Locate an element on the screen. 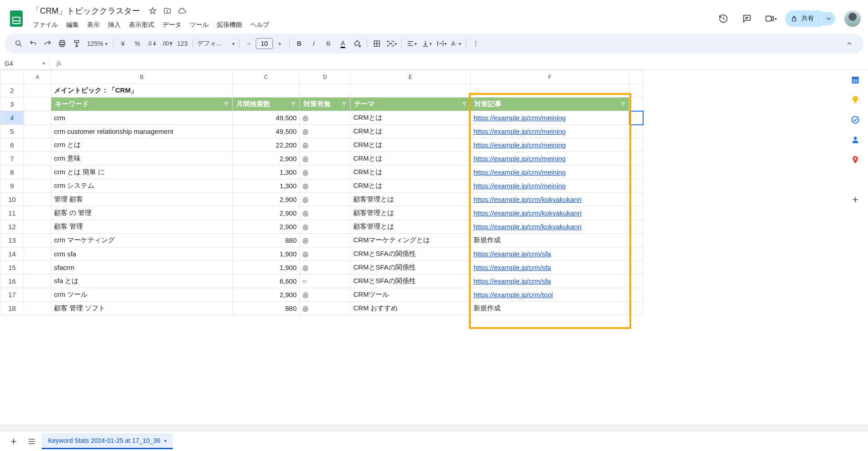  account-avatar is located at coordinates (853, 19).